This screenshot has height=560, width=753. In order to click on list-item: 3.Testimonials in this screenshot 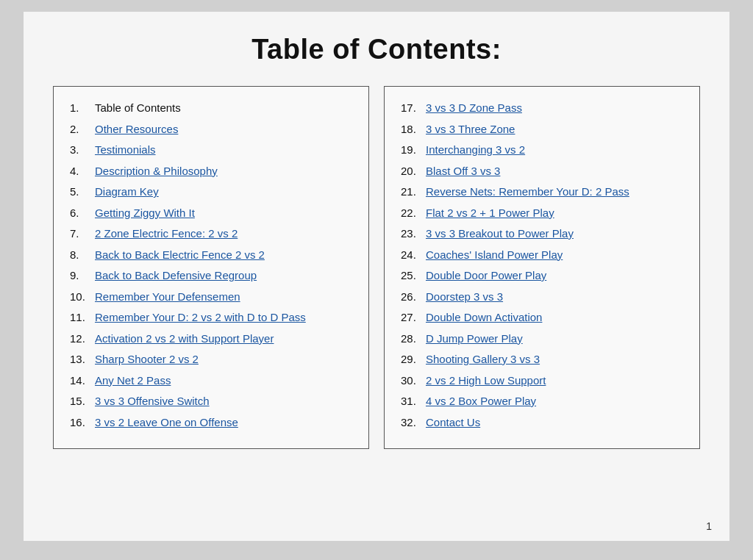, I will do `click(211, 150)`.